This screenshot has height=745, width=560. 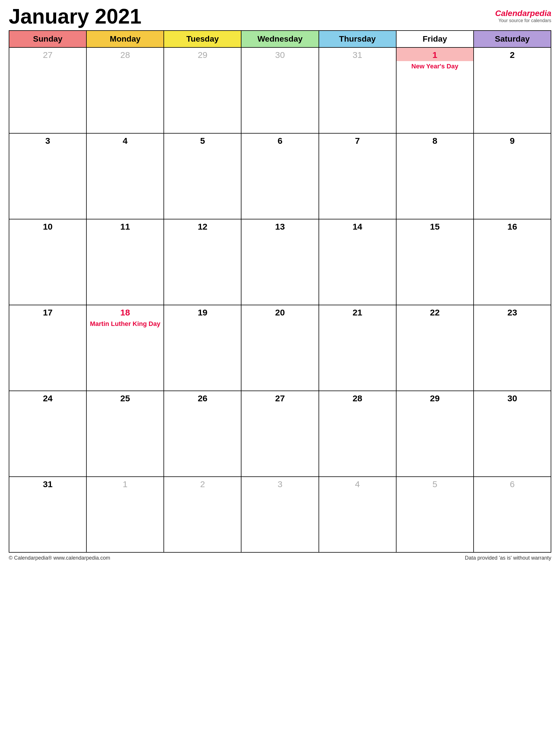 I want to click on logo-tagline: Your source for calendars, so click(x=523, y=21).